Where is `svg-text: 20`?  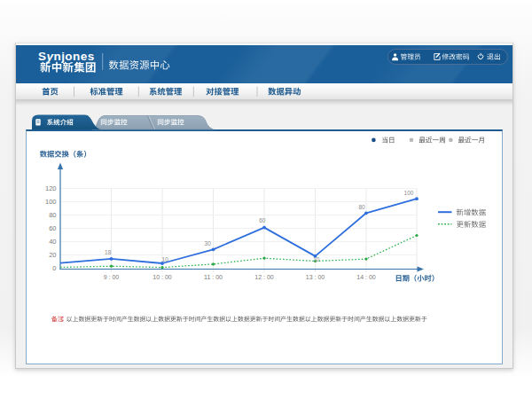
svg-text: 20 is located at coordinates (52, 255).